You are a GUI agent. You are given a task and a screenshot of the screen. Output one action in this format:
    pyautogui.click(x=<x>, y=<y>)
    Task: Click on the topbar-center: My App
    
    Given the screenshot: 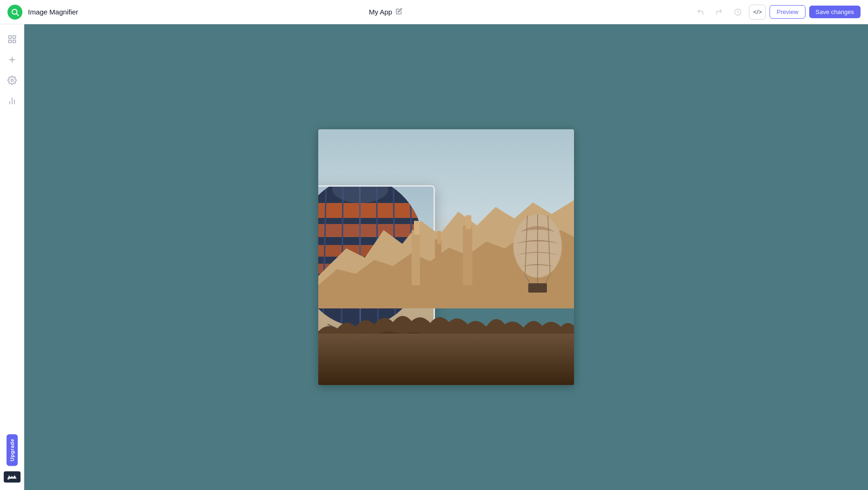 What is the action you would take?
    pyautogui.click(x=386, y=12)
    